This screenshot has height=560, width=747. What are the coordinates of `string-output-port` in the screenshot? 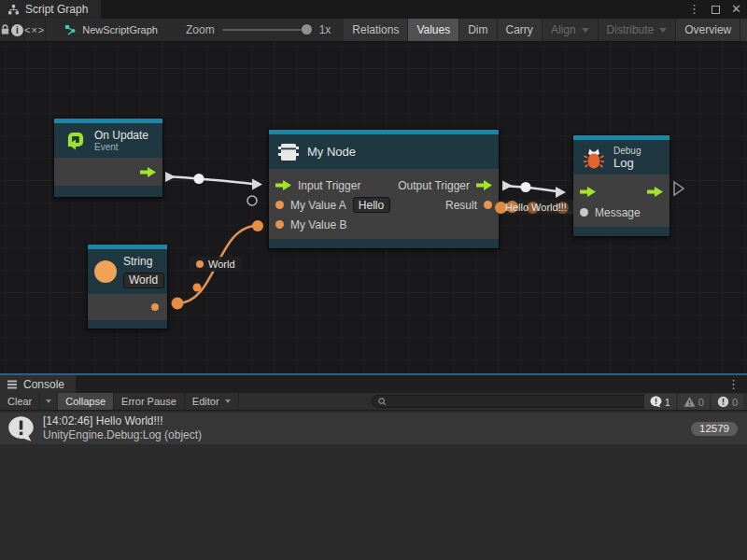 It's located at (155, 307).